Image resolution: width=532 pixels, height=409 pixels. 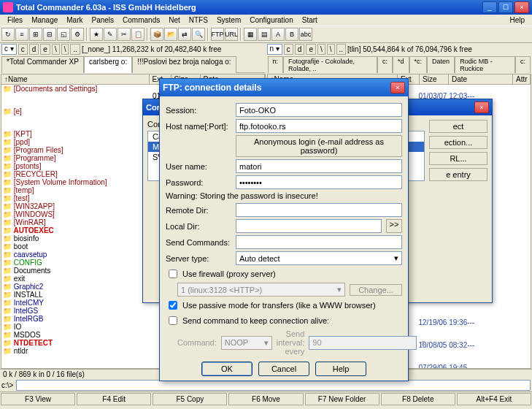 What do you see at coordinates (124, 34) in the screenshot?
I see `toolbar-btn: ✂` at bounding box center [124, 34].